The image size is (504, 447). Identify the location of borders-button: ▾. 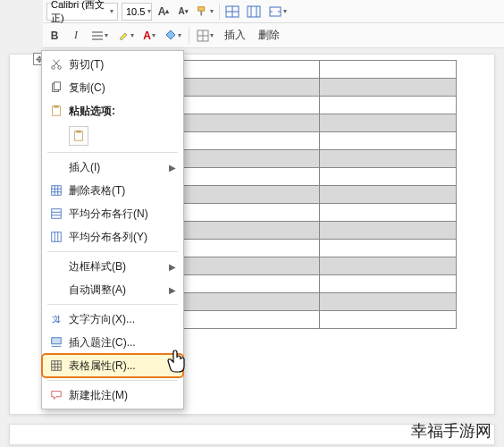
(206, 36).